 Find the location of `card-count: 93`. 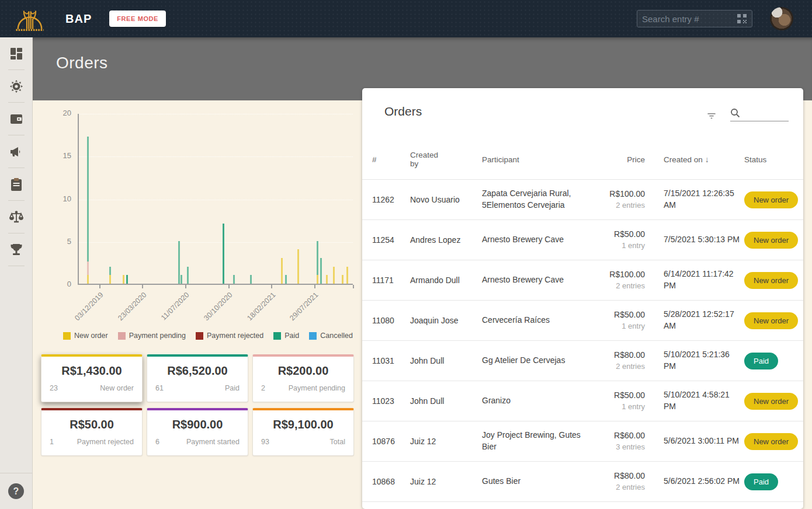

card-count: 93 is located at coordinates (265, 442).